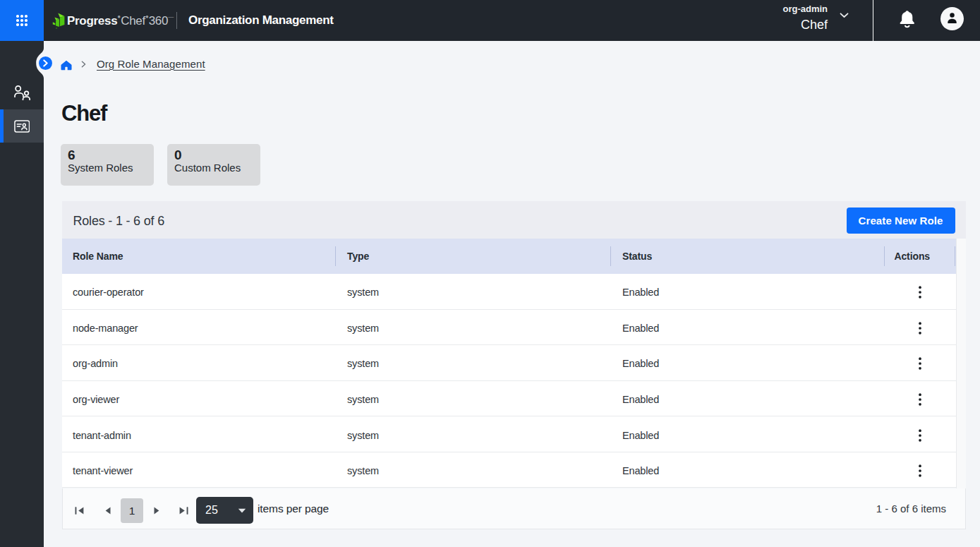  I want to click on id-card-icon, so click(23, 126).